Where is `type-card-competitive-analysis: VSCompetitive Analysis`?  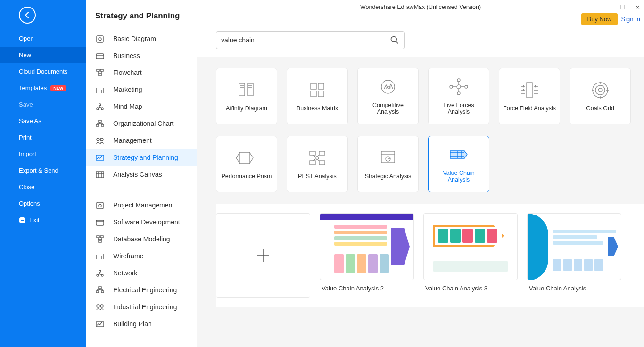
type-card-competitive-analysis: VSCompetitive Analysis is located at coordinates (388, 96).